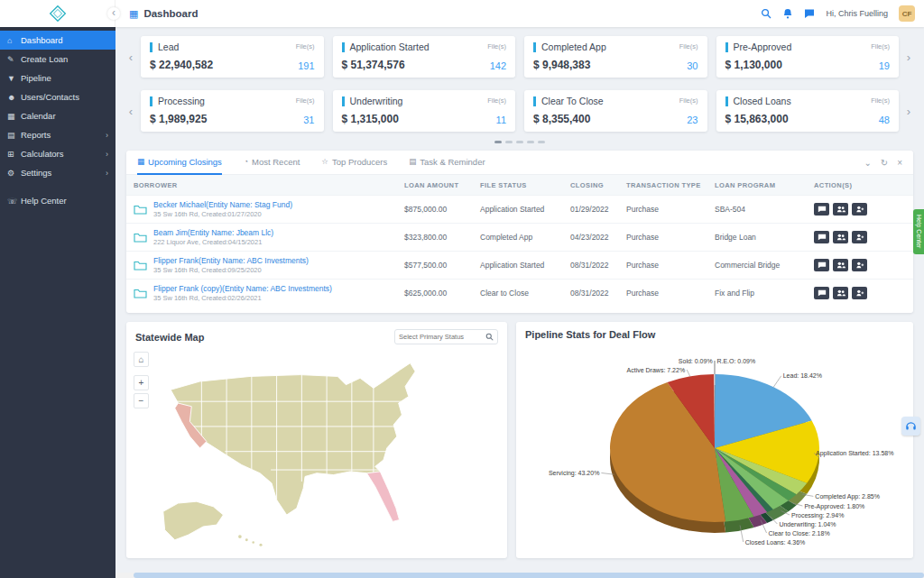 The height and width of the screenshot is (578, 924). Describe the element at coordinates (424, 57) in the screenshot. I see `stat-card-application-started: Application StartedFile(s)$ 51,374,57614…` at that location.